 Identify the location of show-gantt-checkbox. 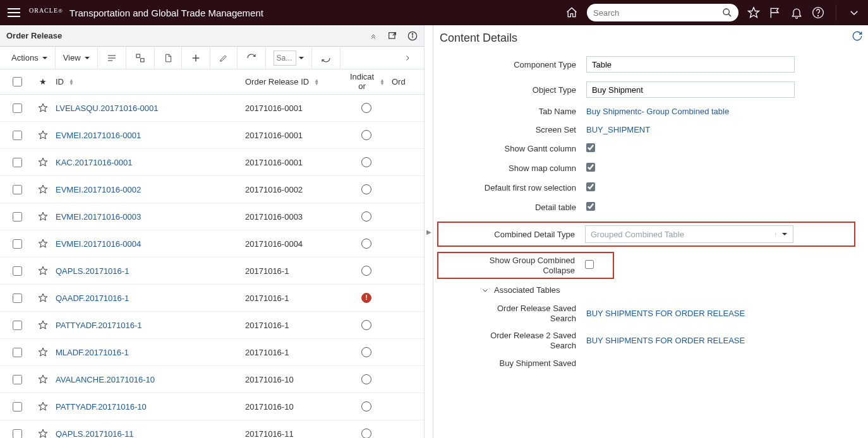
(591, 148).